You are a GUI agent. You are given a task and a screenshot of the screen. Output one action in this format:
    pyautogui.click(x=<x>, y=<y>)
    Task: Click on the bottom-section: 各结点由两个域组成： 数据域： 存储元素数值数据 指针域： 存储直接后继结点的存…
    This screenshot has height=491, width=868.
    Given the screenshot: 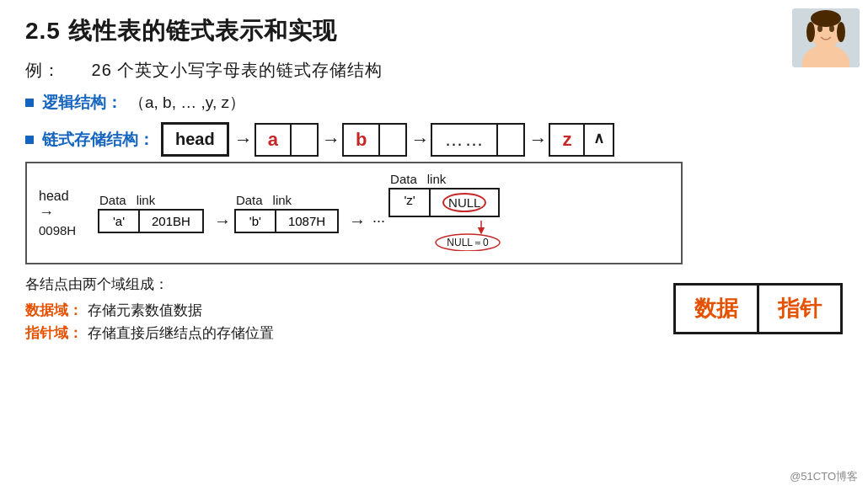 What is the action you would take?
    pyautogui.click(x=434, y=310)
    